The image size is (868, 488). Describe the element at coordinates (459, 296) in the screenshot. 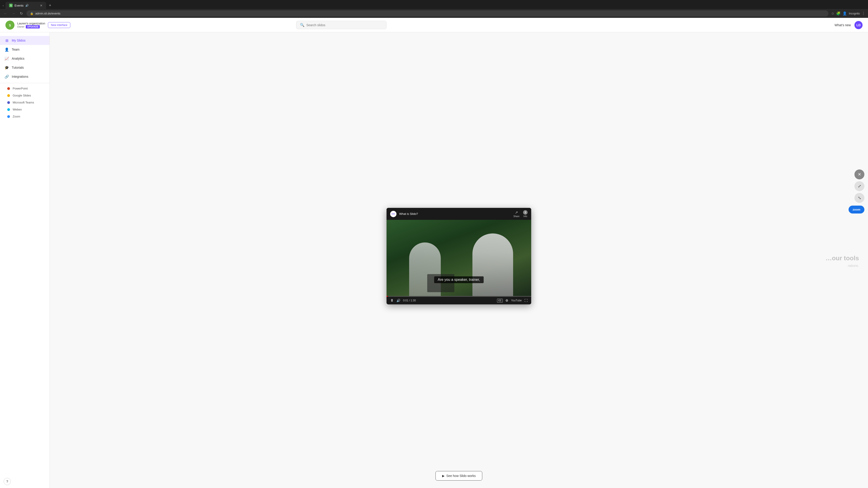

I see `video-progress-bar` at that location.